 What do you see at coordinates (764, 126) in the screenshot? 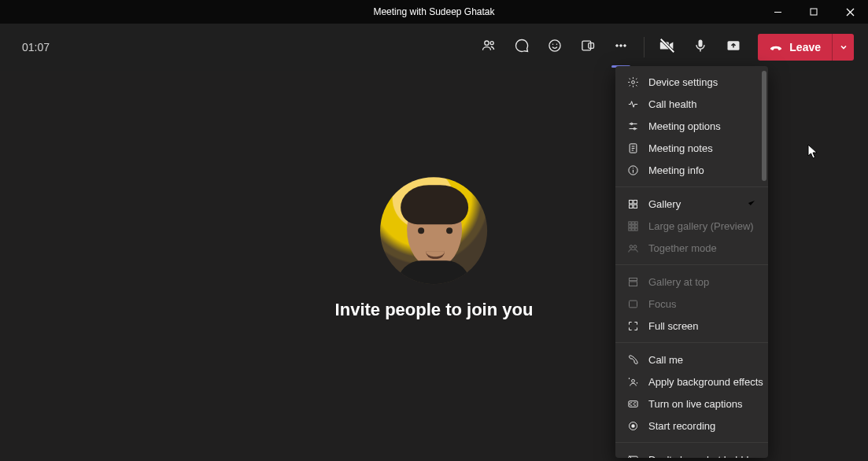
I see `menu-scrollbar` at bounding box center [764, 126].